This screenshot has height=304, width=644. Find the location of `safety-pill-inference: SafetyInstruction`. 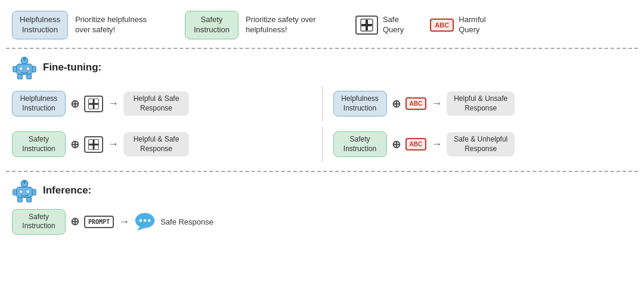

safety-pill-inference: SafetyInstruction is located at coordinates (39, 222).